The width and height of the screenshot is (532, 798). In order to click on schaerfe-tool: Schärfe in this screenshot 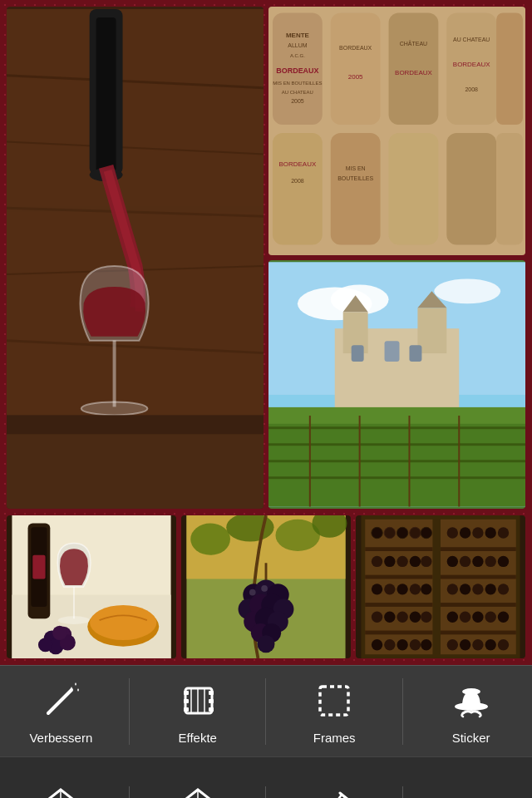, I will do `click(61, 791)`.